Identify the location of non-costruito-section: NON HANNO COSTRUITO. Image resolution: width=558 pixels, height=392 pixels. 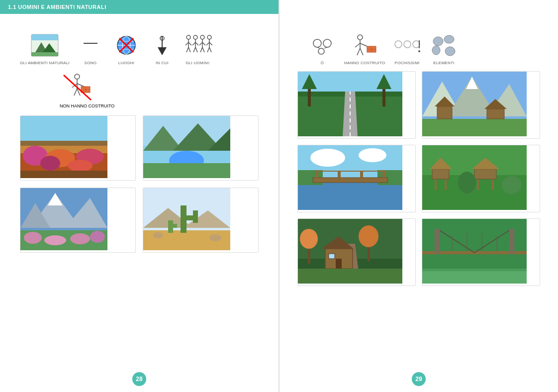
(159, 90).